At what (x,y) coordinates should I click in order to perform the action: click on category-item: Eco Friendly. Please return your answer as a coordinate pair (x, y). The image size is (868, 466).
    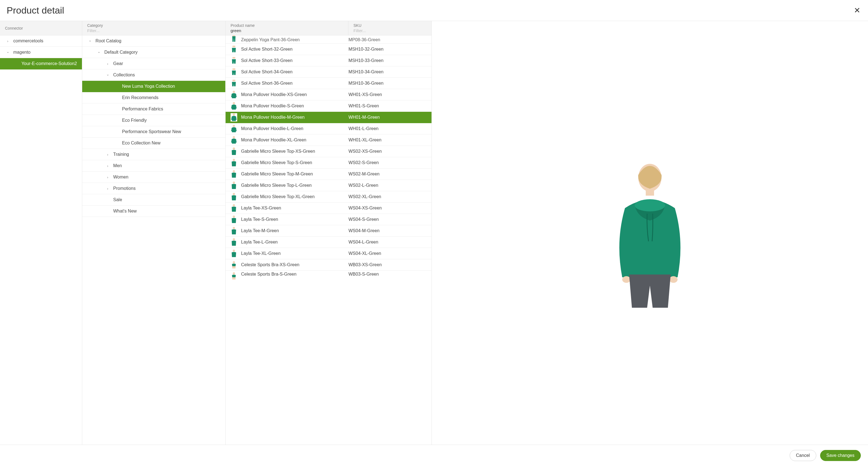
    Looking at the image, I should click on (154, 121).